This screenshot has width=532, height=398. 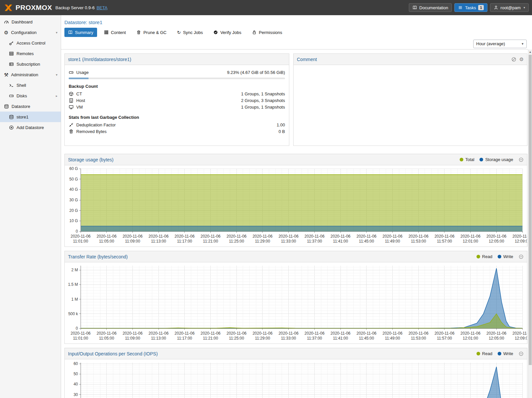 I want to click on svg-text: 50, so click(x=76, y=374).